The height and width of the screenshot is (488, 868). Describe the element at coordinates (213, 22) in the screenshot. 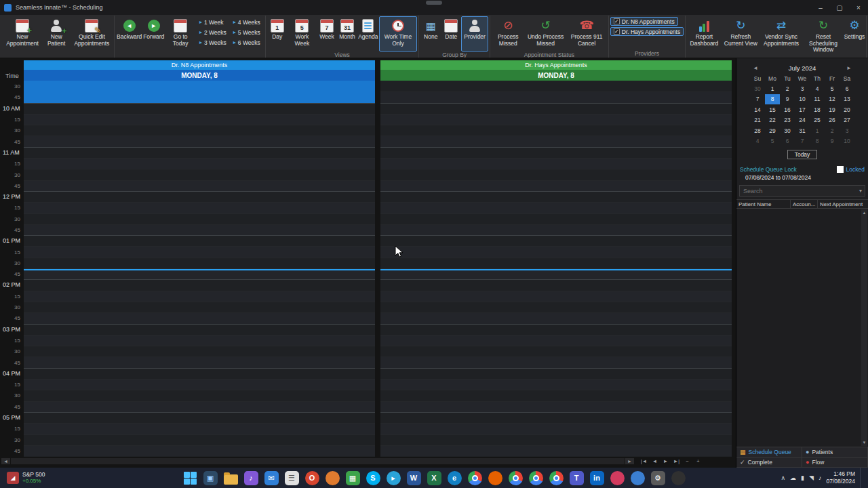

I see `one-week-button: ▸1 Week` at that location.